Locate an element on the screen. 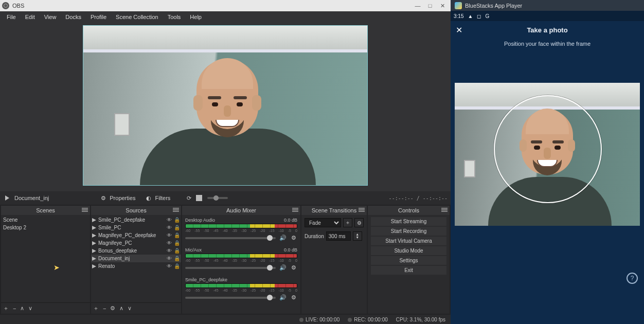 The width and height of the screenshot is (644, 324). bluestacks-titlebar: BlueStacks App Player is located at coordinates (547, 5).